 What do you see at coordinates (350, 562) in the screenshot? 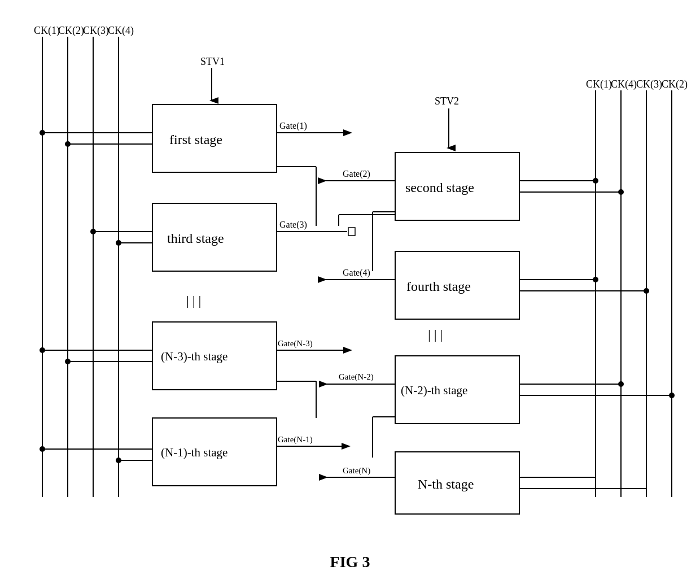
I see `fig-label: FIG 3` at bounding box center [350, 562].